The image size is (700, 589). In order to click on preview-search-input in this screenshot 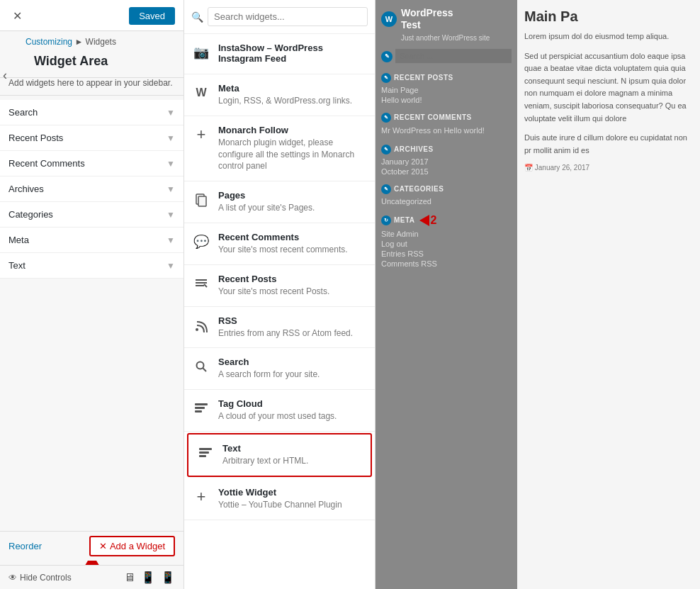, I will do `click(453, 56)`.